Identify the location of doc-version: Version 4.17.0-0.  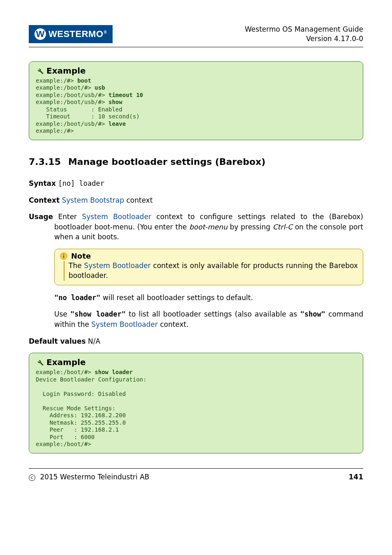
(304, 39).